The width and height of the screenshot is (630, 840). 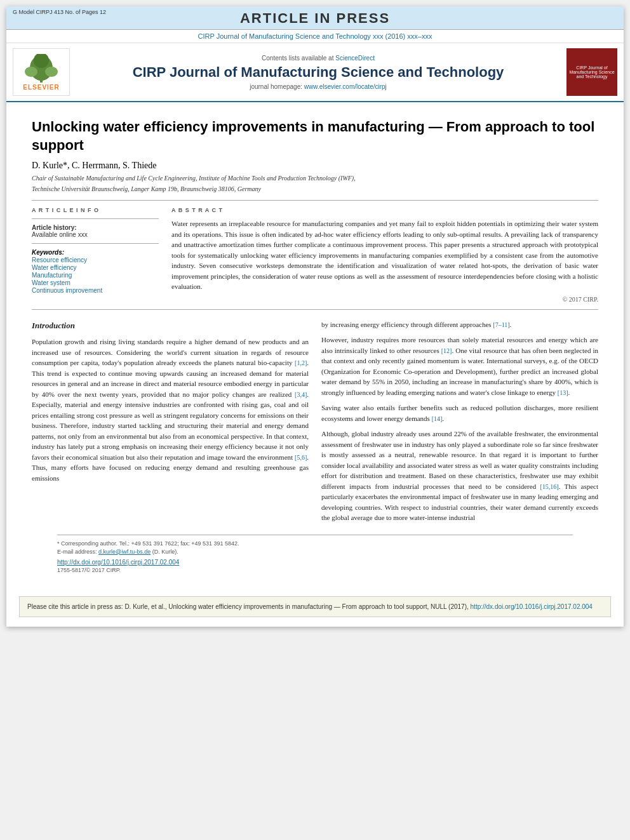 I want to click on abstract-section: A B S T R A C T Water represents an irre…, so click(x=385, y=255).